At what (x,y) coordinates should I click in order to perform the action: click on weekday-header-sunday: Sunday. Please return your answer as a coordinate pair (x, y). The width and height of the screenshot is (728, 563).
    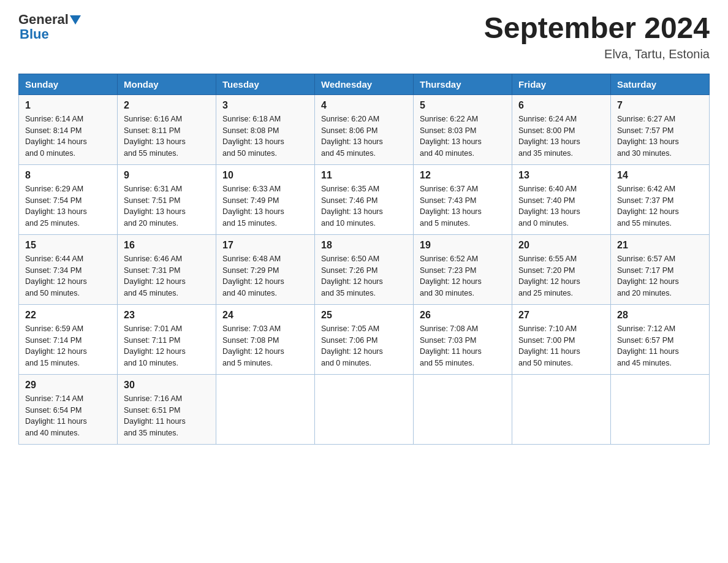
    Looking at the image, I should click on (69, 84).